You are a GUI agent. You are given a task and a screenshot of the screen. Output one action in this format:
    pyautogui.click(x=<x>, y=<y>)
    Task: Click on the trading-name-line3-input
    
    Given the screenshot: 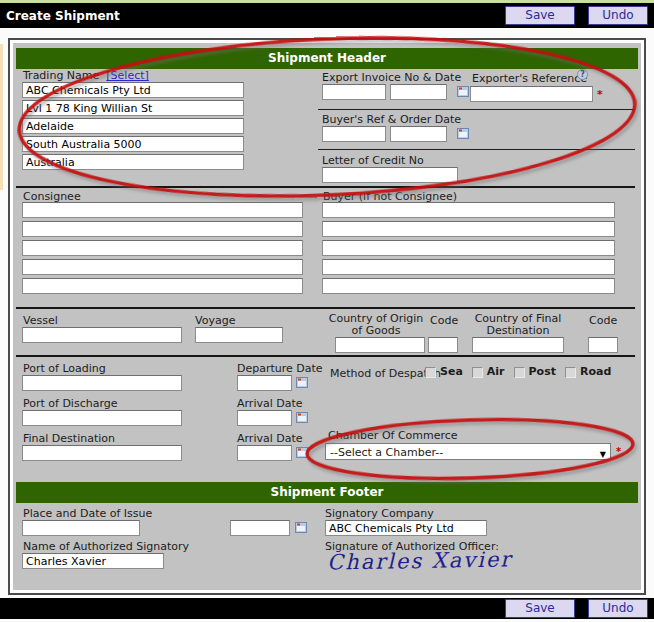 What is the action you would take?
    pyautogui.click(x=133, y=126)
    